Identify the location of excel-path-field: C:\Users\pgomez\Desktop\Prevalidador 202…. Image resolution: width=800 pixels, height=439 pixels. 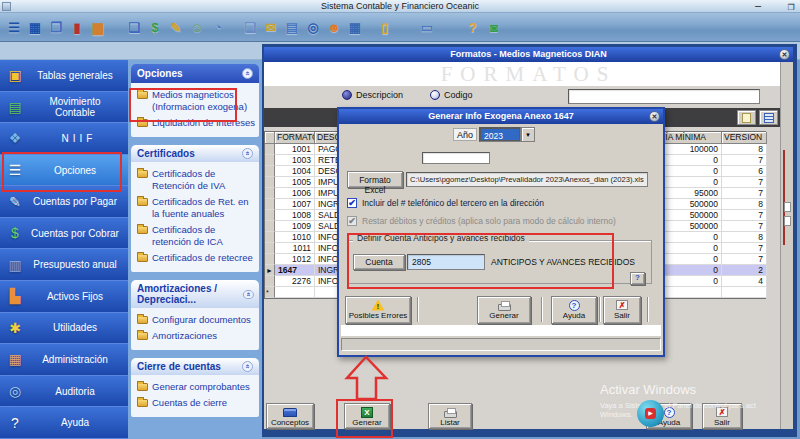
(527, 180).